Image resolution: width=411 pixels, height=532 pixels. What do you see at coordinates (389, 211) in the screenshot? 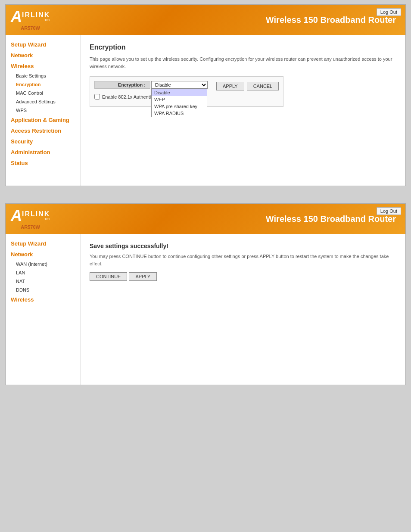
I see `logout-button-2: Log Out` at bounding box center [389, 211].